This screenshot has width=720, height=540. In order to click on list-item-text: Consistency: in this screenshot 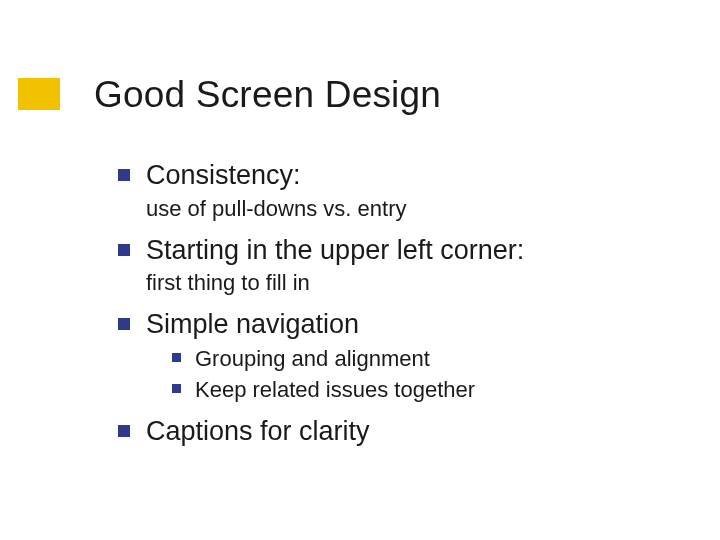, I will do `click(224, 176)`.